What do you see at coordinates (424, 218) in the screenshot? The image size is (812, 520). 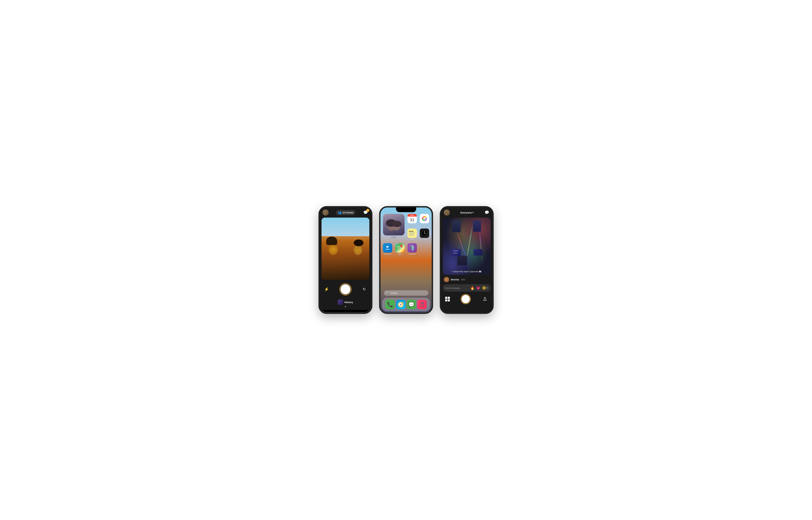 I see `photos-flower-icon` at bounding box center [424, 218].